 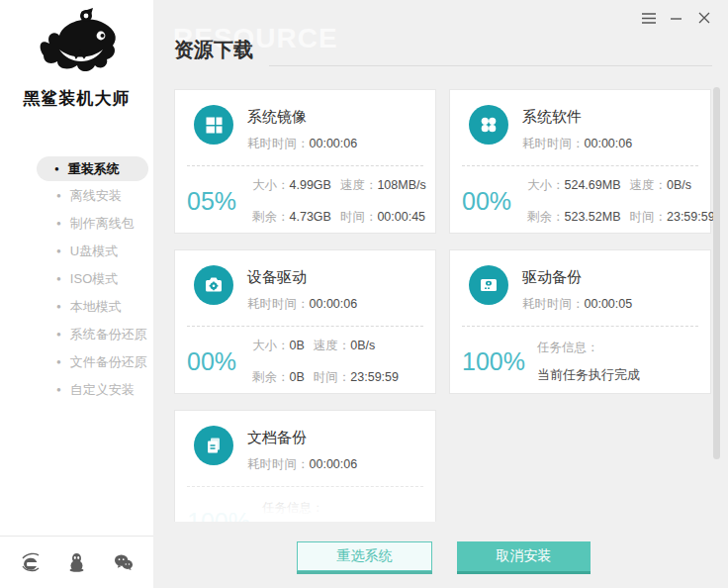 What do you see at coordinates (77, 99) in the screenshot?
I see `app-name: 黑鲨装机大师` at bounding box center [77, 99].